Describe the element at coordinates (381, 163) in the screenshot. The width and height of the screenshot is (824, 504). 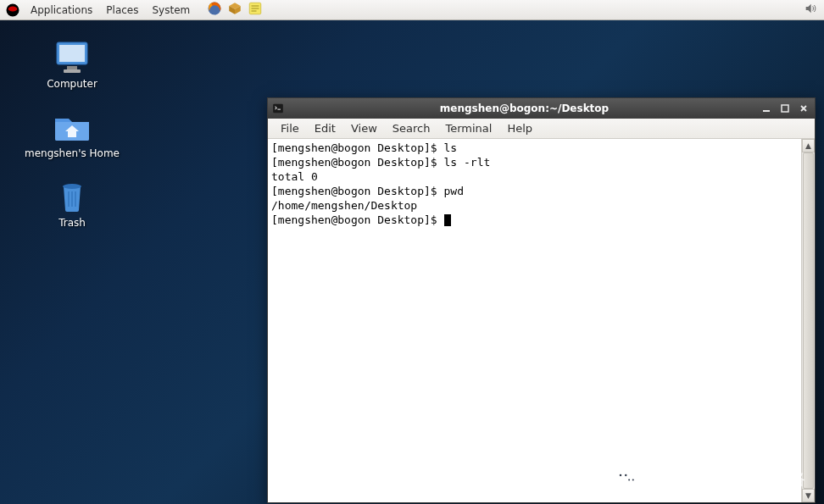
I see `term-line: [mengshen@bogon Desktop]$ ls -rlt` at that location.